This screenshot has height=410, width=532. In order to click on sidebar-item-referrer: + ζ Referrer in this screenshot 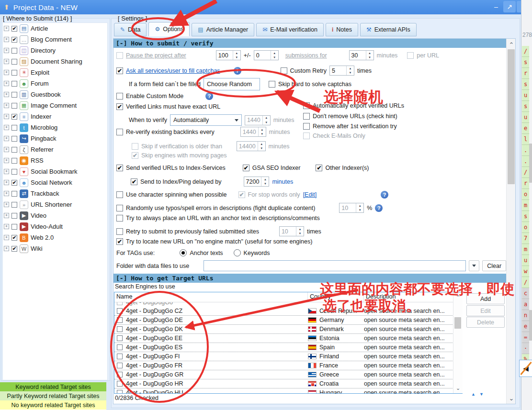, I will do `click(55, 149)`.